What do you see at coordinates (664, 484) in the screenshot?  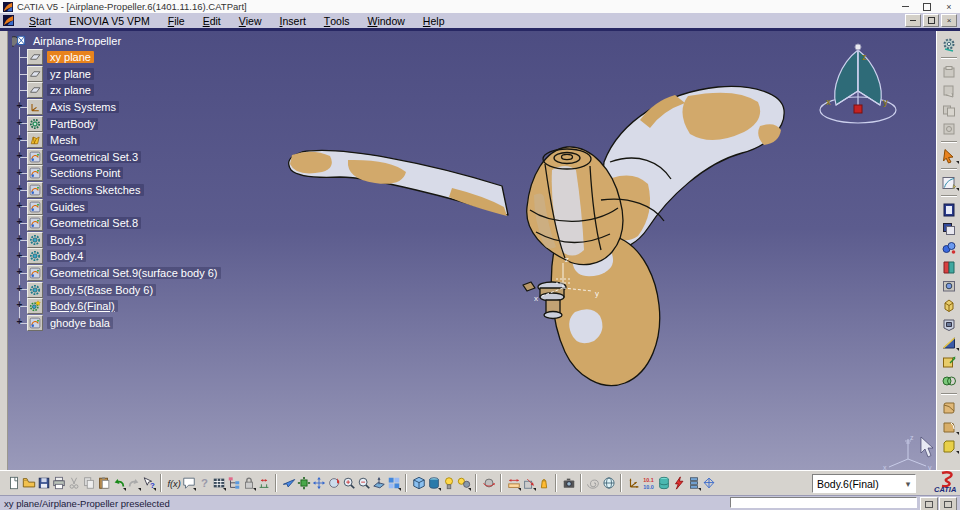 I see `catalog-icon` at bounding box center [664, 484].